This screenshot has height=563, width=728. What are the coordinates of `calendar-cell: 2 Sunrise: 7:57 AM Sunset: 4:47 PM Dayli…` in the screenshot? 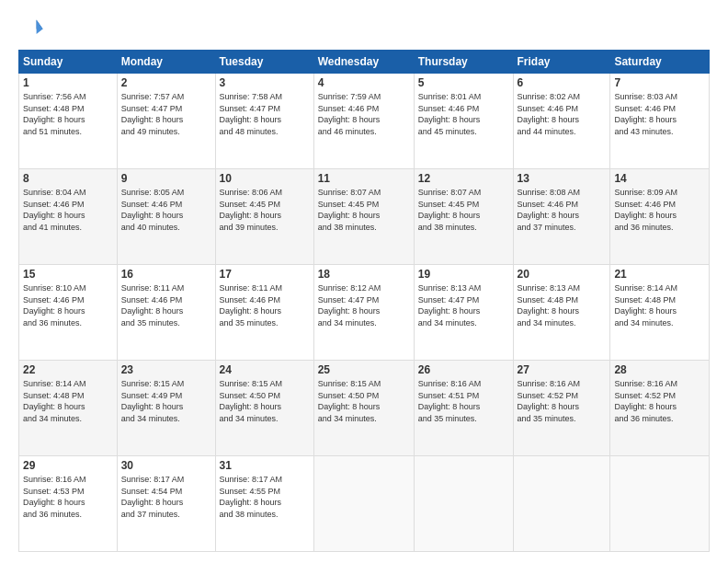 It's located at (165, 121).